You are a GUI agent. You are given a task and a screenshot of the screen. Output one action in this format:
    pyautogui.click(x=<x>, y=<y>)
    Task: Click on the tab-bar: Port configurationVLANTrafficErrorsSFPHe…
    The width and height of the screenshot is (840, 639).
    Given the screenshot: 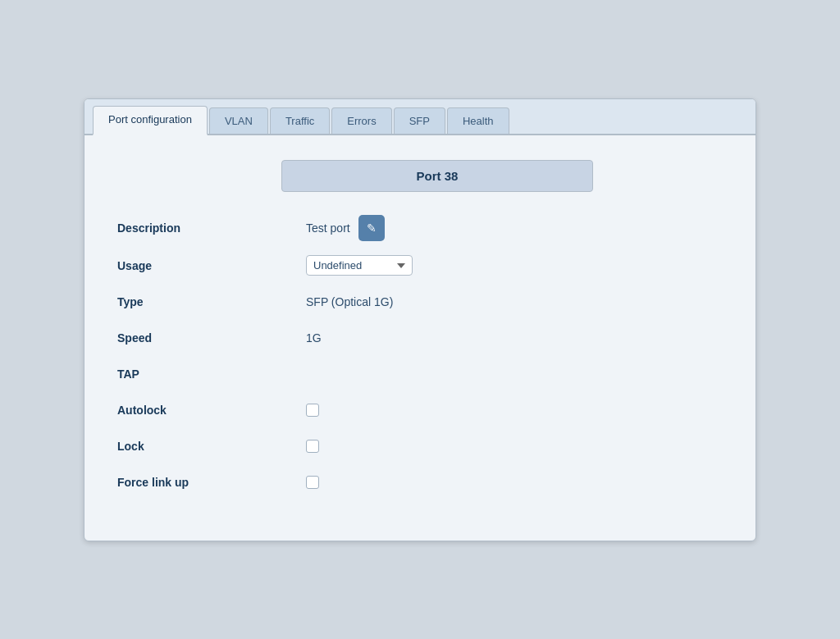 What is the action you would take?
    pyautogui.click(x=420, y=117)
    